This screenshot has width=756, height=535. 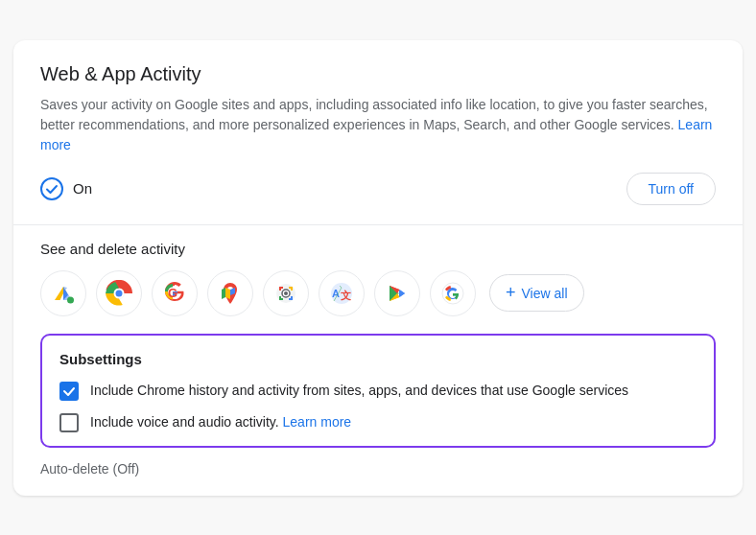 What do you see at coordinates (342, 293) in the screenshot?
I see `translate-app-icon: A 文` at bounding box center [342, 293].